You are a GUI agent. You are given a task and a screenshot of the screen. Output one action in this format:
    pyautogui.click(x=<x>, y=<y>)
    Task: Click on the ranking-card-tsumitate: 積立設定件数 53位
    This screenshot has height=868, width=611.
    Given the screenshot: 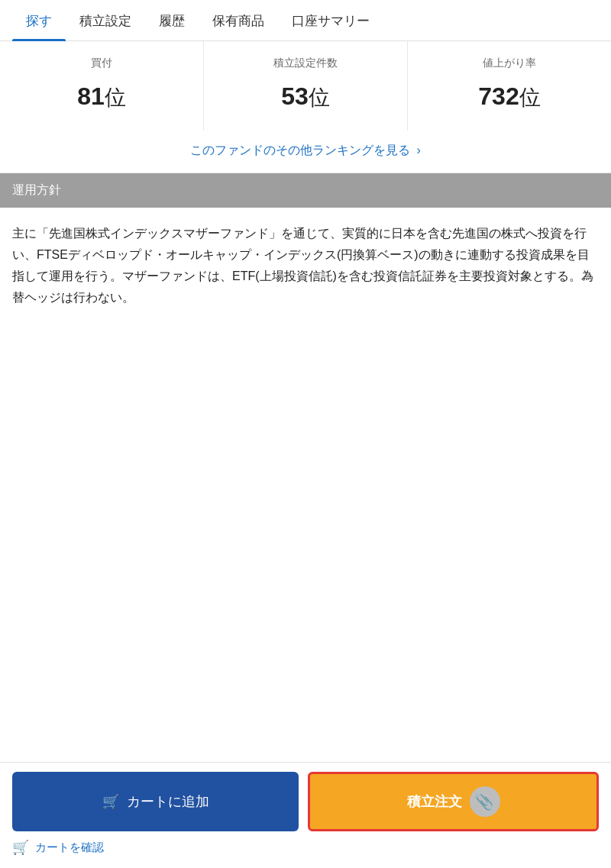 What is the action you would take?
    pyautogui.click(x=306, y=86)
    